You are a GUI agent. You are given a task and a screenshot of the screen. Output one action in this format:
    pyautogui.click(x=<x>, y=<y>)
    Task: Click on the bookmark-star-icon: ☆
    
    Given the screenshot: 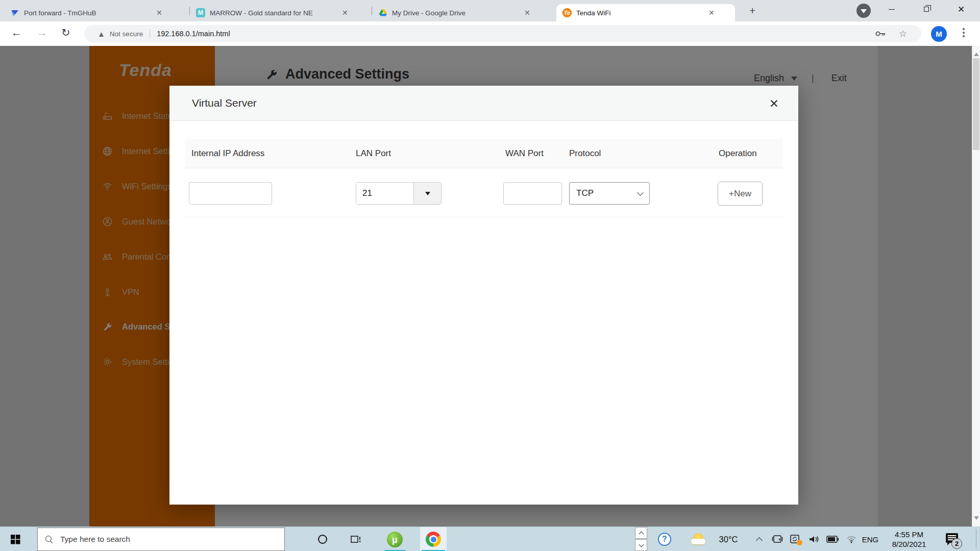 What is the action you would take?
    pyautogui.click(x=903, y=34)
    